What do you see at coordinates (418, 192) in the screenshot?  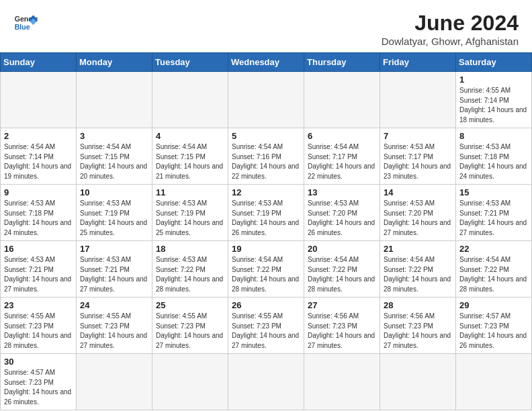 I see `day-number: 14` at bounding box center [418, 192].